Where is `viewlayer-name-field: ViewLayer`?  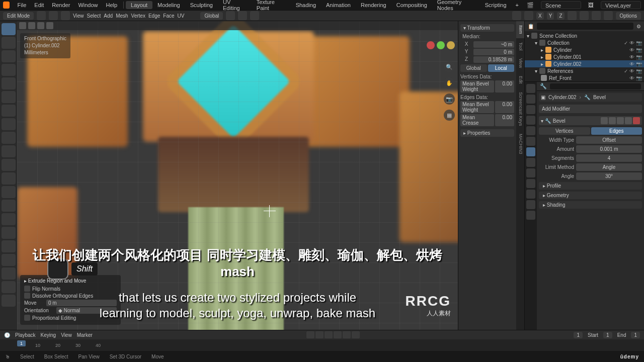 viewlayer-name-field: ViewLayer is located at coordinates (621, 5).